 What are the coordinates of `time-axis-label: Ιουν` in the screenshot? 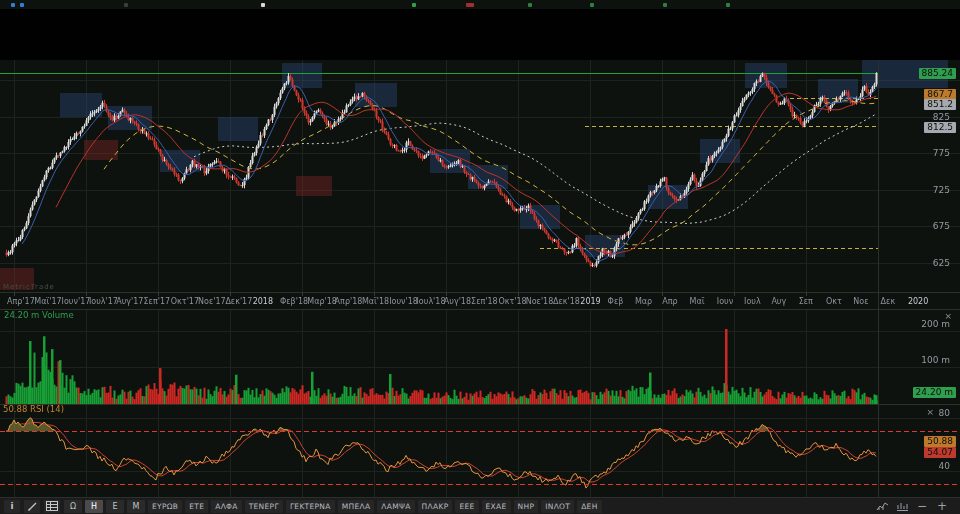 It's located at (725, 302).